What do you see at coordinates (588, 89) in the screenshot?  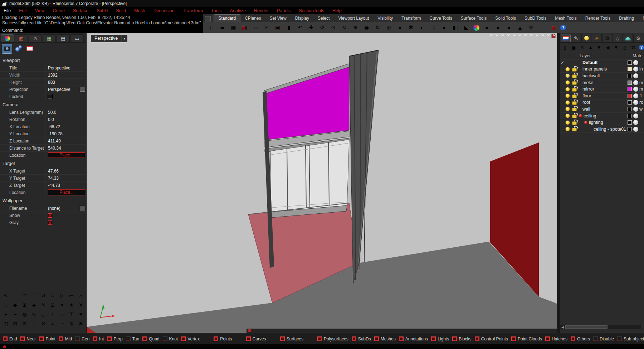 I see `layer-name: mirror` at bounding box center [588, 89].